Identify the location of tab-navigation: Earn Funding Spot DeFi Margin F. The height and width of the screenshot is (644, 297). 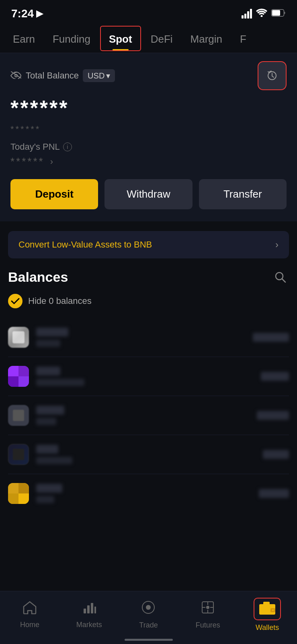
(149, 39).